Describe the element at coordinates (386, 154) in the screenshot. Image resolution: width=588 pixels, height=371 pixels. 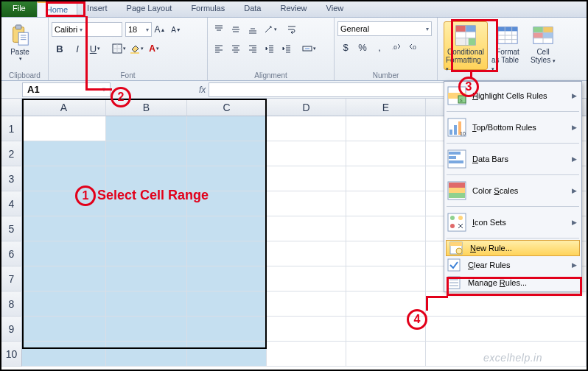
I see `cell-E2` at that location.